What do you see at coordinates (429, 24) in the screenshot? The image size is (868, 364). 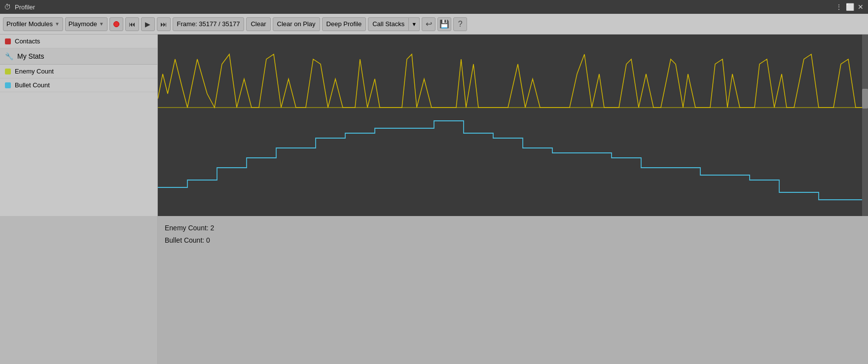 I see `load-button: ↩` at bounding box center [429, 24].